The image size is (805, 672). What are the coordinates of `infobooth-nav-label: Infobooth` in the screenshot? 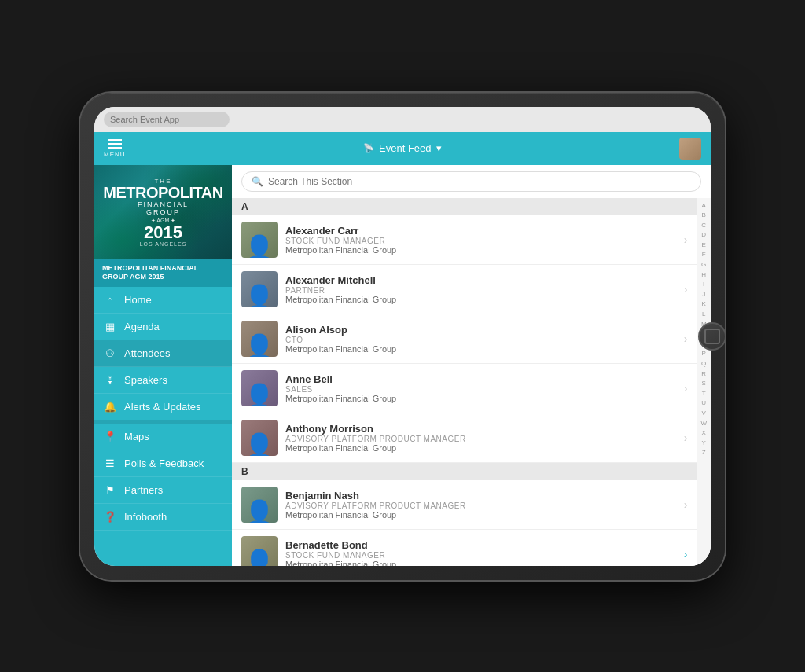 It's located at (145, 517).